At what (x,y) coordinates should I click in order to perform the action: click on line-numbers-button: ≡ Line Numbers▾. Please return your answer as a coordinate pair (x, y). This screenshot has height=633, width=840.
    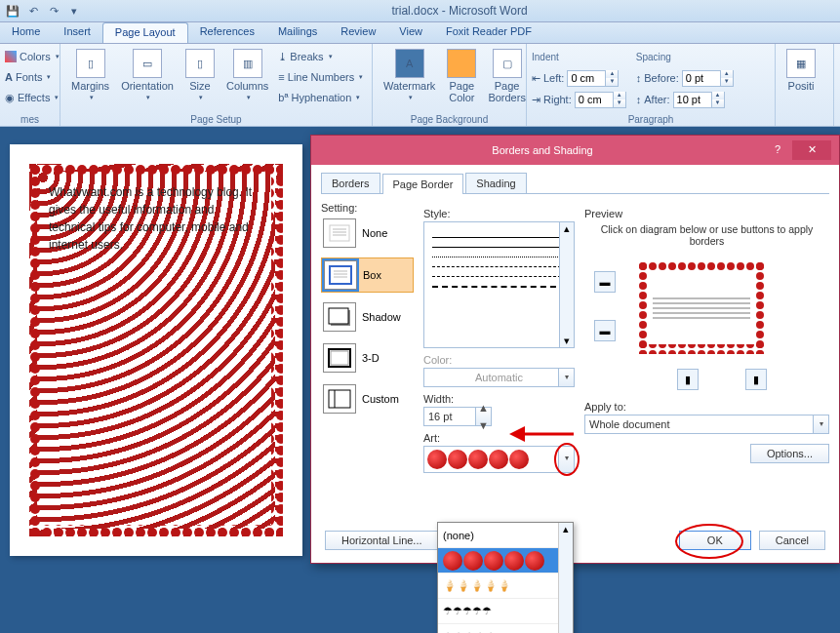
    Looking at the image, I should click on (320, 77).